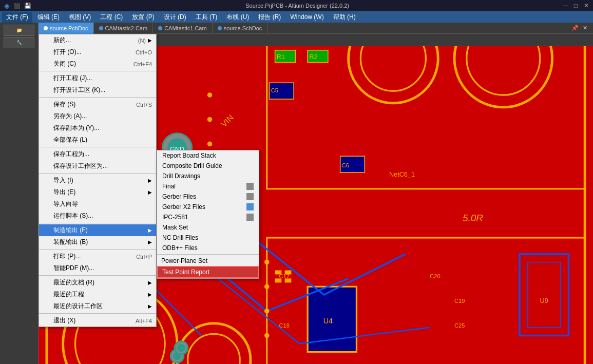 Image resolution: width=593 pixels, height=364 pixels. Describe the element at coordinates (98, 268) in the screenshot. I see `file-menu-item-smart-pdf: 智能PDF (M)...` at that location.